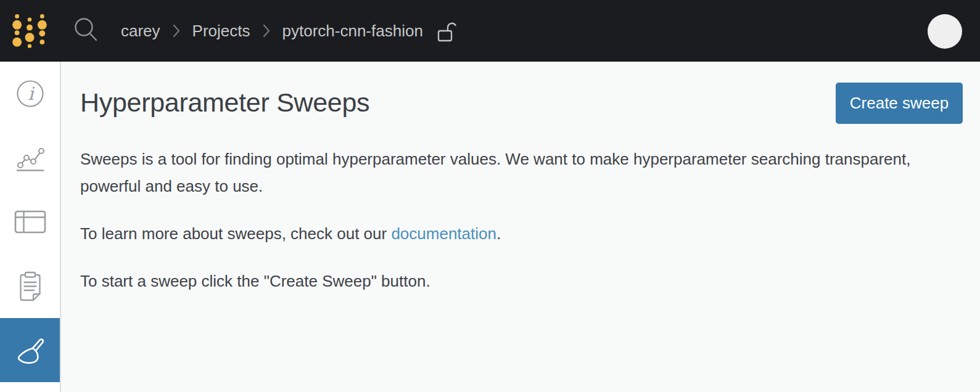  What do you see at coordinates (30, 158) in the screenshot?
I see `line-chart-icon` at bounding box center [30, 158].